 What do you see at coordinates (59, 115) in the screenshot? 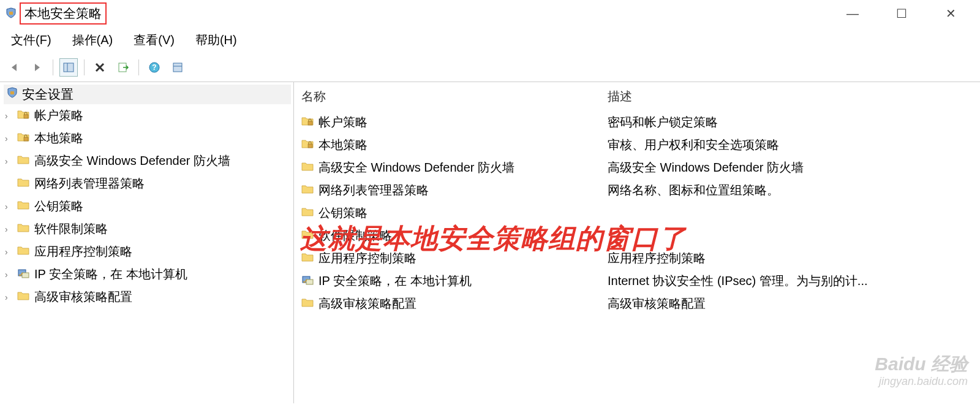
I see `tree-item-label: 帐户策略` at bounding box center [59, 115].